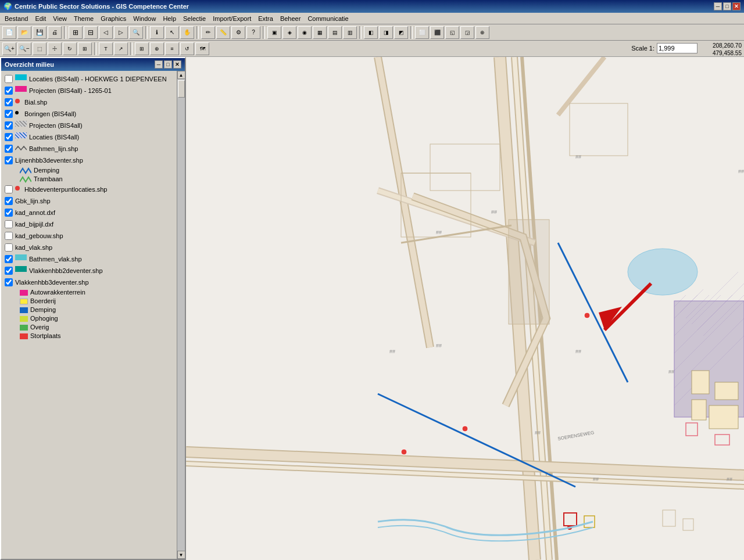 The width and height of the screenshot is (744, 560). Describe the element at coordinates (121, 49) in the screenshot. I see `arrow-btn: ↗` at that location.